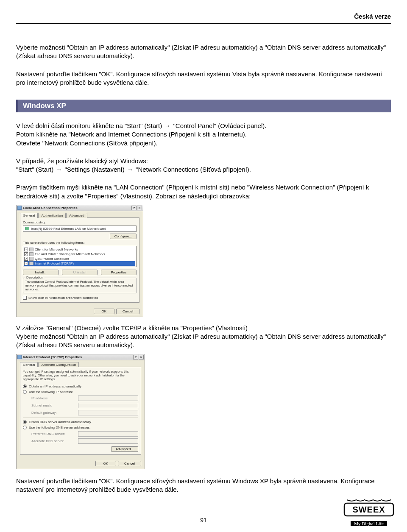  I want to click on install-button: Install..., so click(41, 272).